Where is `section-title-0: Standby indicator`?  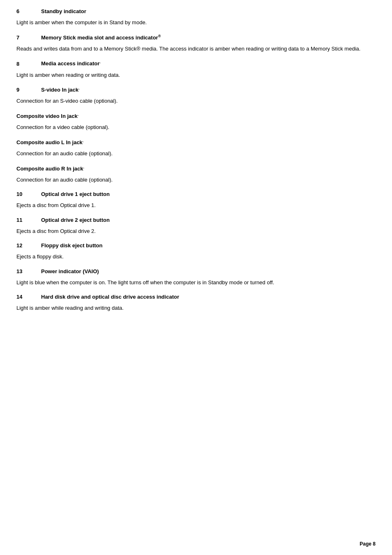
section-title-0: Standby indicator is located at coordinates (64, 12).